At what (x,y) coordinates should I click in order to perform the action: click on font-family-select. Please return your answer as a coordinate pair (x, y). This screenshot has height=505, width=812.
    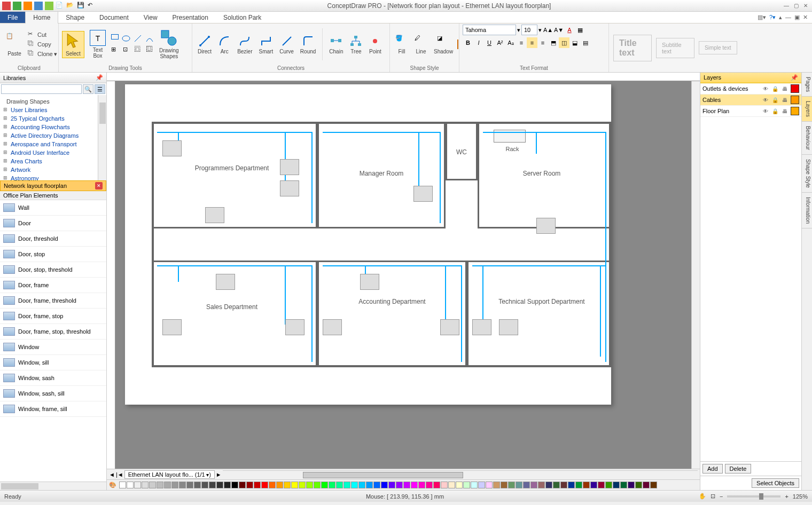
    Looking at the image, I should click on (489, 30).